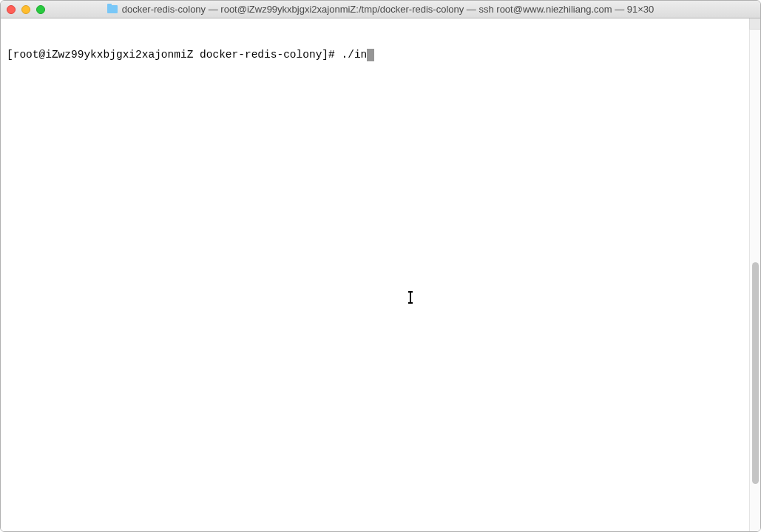 The image size is (761, 532). I want to click on maximize-button, so click(41, 10).